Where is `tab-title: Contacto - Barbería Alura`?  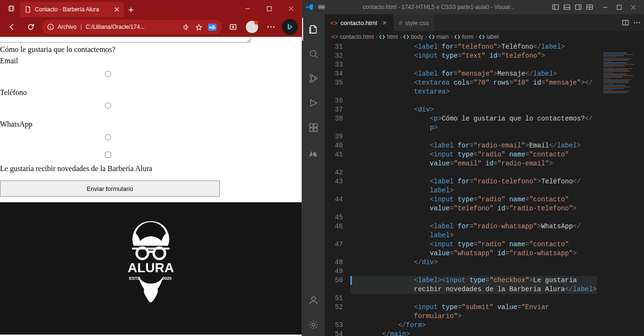
tab-title: Contacto - Barbería Alura is located at coordinates (67, 9).